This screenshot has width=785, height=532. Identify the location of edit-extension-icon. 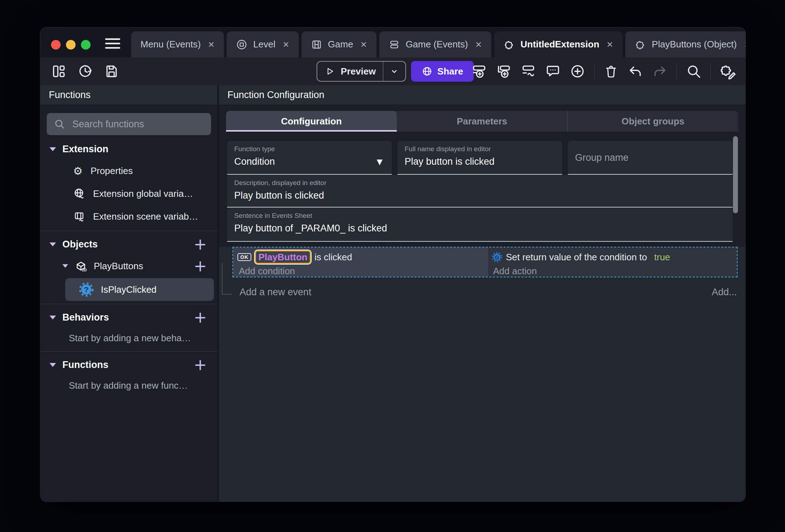
(728, 71).